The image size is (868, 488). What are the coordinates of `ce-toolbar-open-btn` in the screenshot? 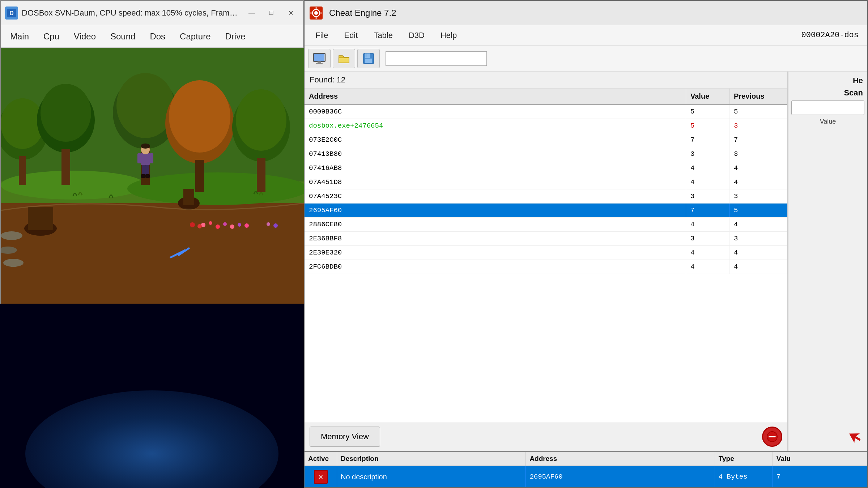 It's located at (344, 59).